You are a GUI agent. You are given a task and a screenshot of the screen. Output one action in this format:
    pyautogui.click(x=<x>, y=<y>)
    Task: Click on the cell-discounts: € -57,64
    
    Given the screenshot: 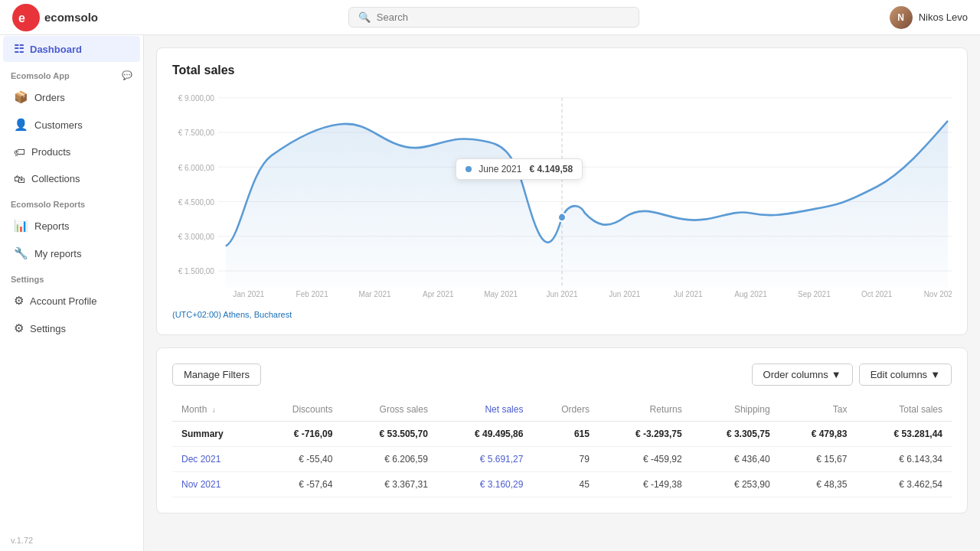 What is the action you would take?
    pyautogui.click(x=300, y=485)
    